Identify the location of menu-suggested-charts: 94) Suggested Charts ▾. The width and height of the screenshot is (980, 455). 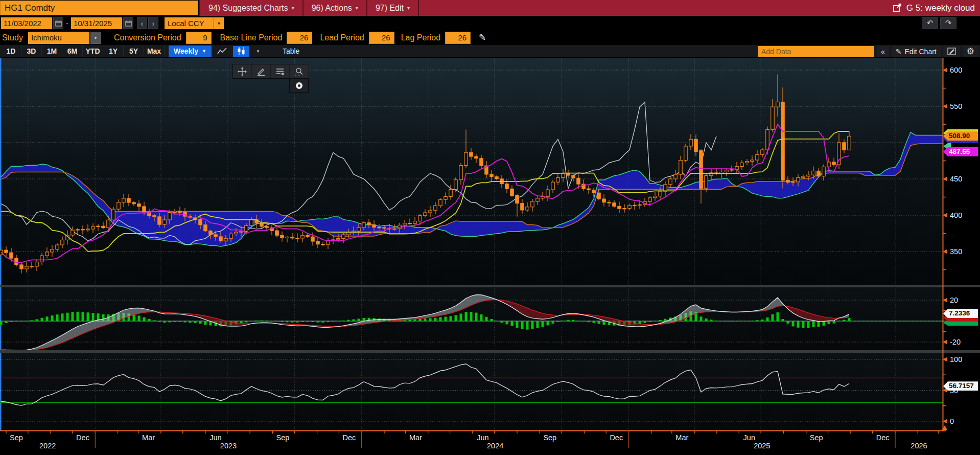
(251, 8).